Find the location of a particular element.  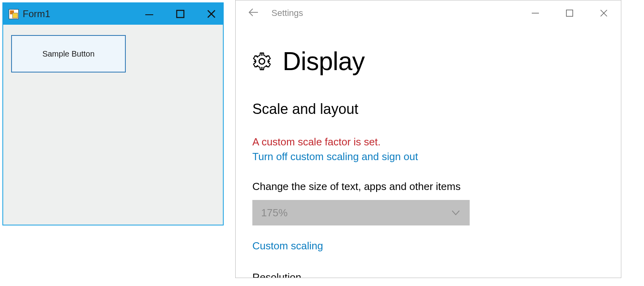

form1-titlebar: Form1 is located at coordinates (113, 14).